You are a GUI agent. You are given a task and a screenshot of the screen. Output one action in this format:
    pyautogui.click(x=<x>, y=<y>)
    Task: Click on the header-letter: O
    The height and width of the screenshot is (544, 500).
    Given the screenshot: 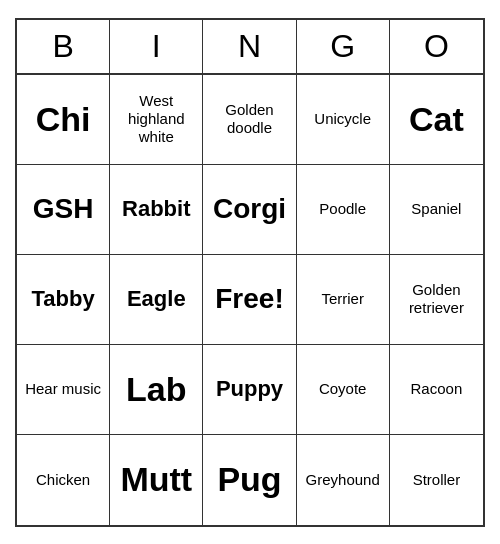 What is the action you would take?
    pyautogui.click(x=436, y=46)
    